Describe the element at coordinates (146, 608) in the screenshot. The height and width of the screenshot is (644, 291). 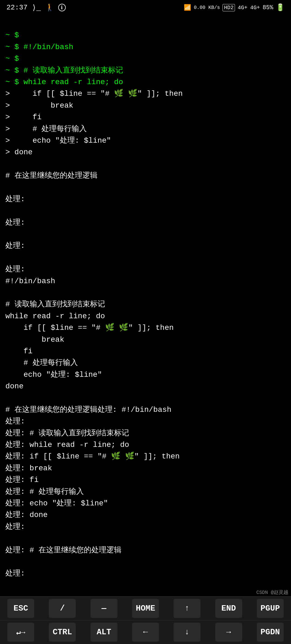
I see `toolbar-row1: ESC/—HOME↑ENDPGUP` at that location.